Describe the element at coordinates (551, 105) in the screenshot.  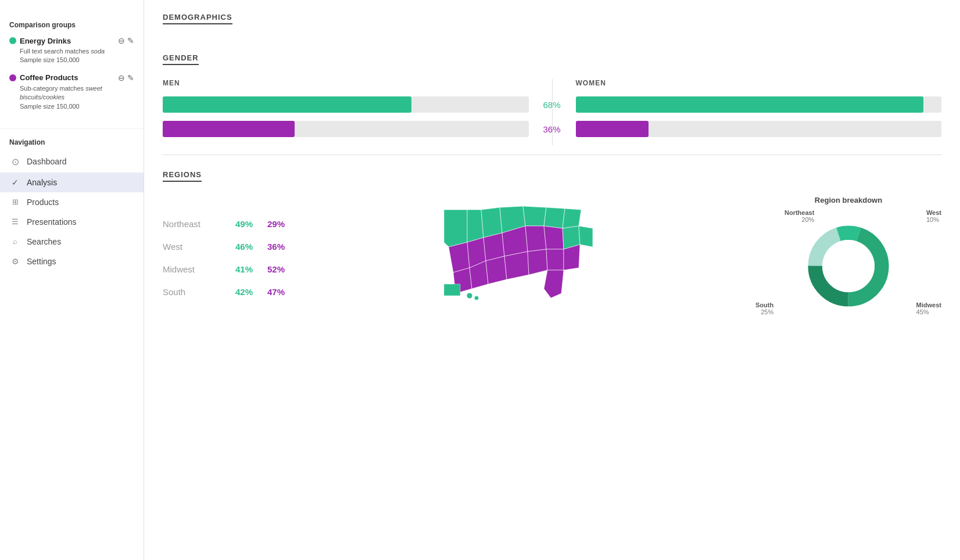
I see `men-pct-teal: 68%` at that location.